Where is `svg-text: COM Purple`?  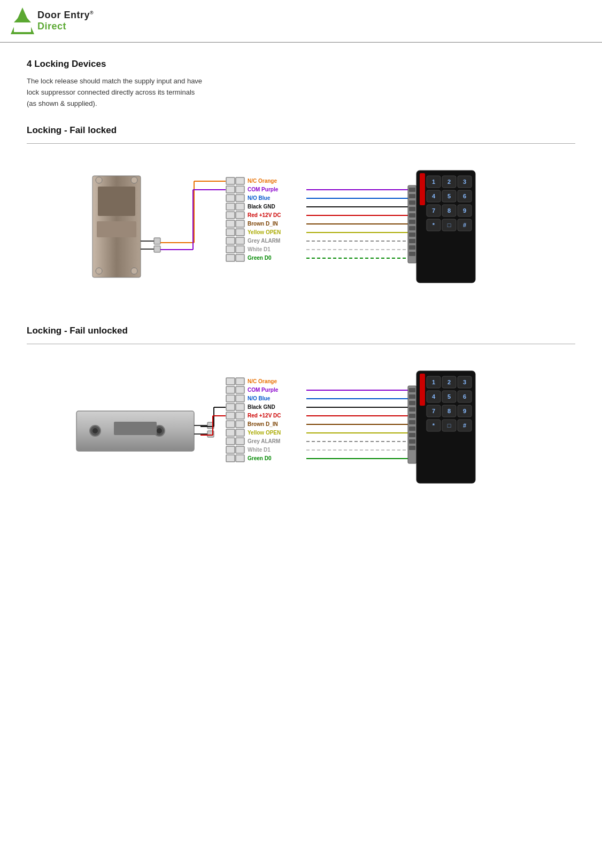 svg-text: COM Purple is located at coordinates (263, 390).